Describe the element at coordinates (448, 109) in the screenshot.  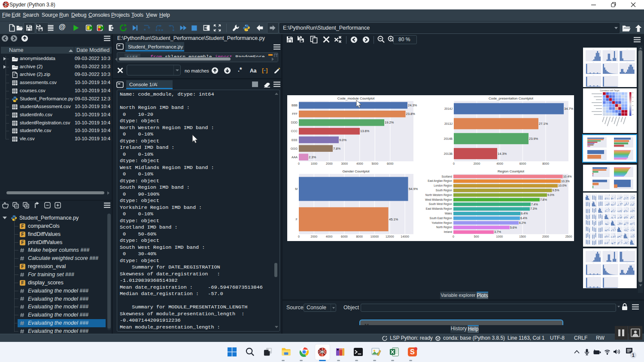
I see `svg-text: 2014J` at that location.